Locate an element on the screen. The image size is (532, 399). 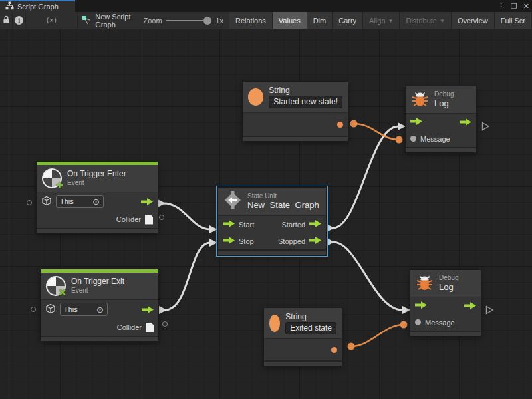
breadcrumb: ⟨×⟩ is located at coordinates (52, 20).